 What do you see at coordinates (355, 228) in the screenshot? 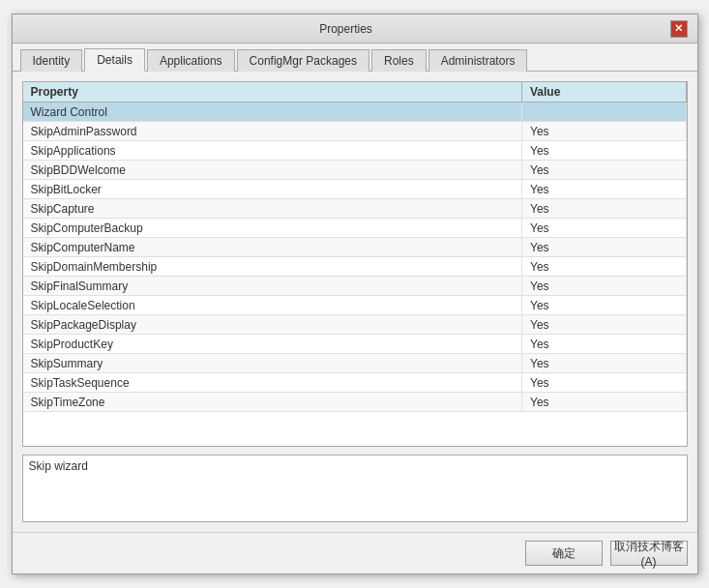
I see `table-row: SkipComputerBackupYes` at bounding box center [355, 228].